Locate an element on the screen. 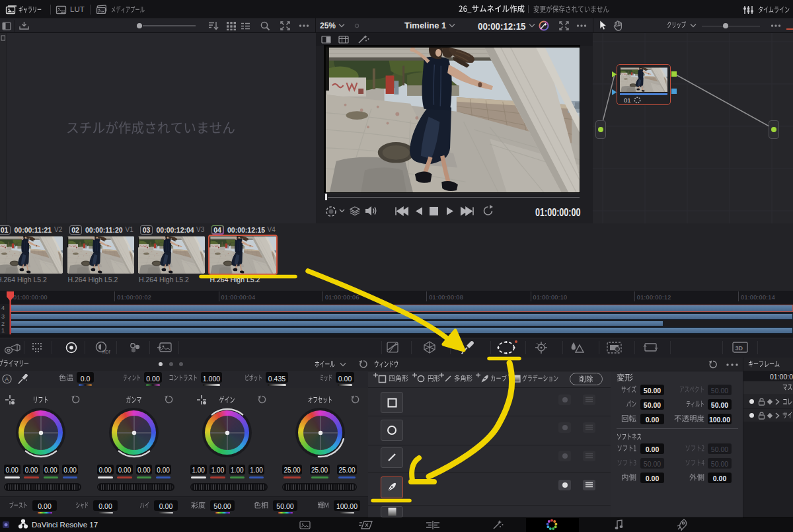  svg-text: A is located at coordinates (7, 379).